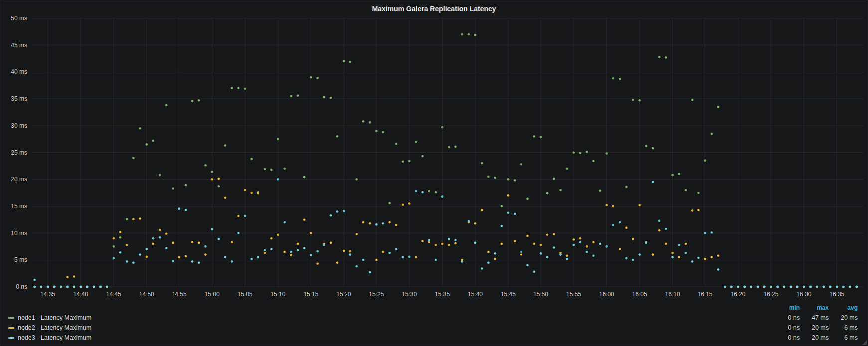  Describe the element at coordinates (179, 294) in the screenshot. I see `x-axis-tick-label: 14:55` at that location.